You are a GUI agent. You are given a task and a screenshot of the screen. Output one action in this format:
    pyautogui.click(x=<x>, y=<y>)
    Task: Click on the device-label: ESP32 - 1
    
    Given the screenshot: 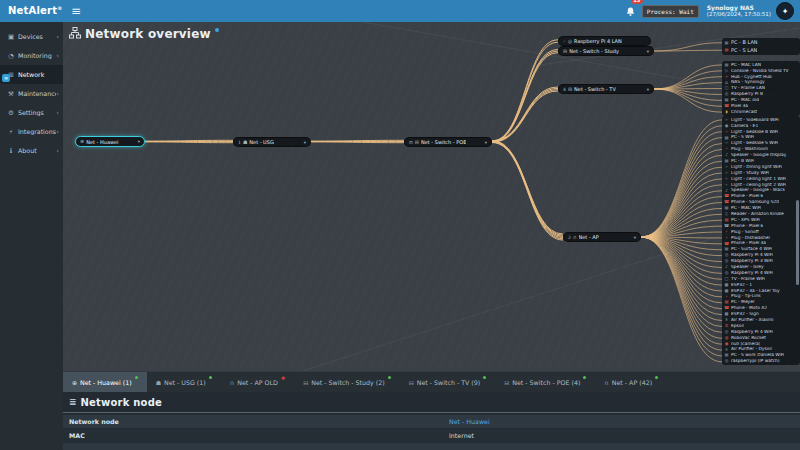 What is the action you would take?
    pyautogui.click(x=742, y=285)
    